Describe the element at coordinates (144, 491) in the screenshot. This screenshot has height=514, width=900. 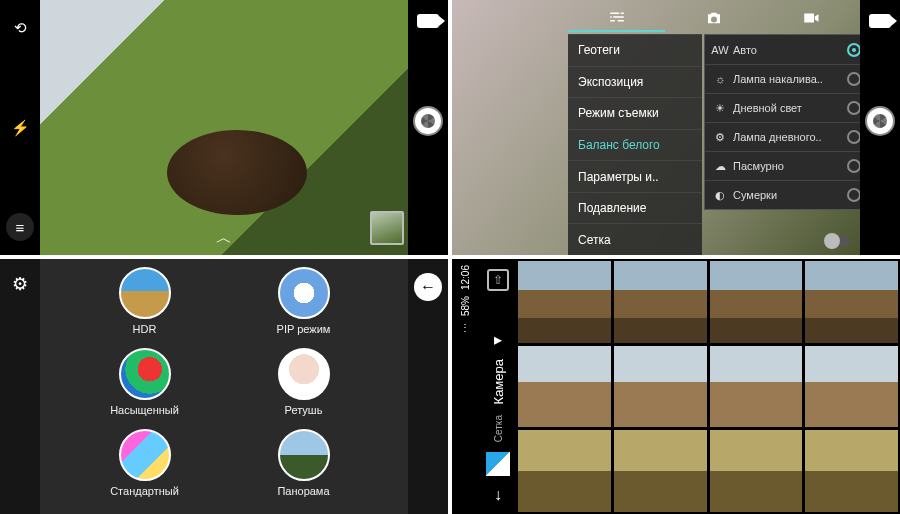
I see `mode-label: Стандартный` at that location.